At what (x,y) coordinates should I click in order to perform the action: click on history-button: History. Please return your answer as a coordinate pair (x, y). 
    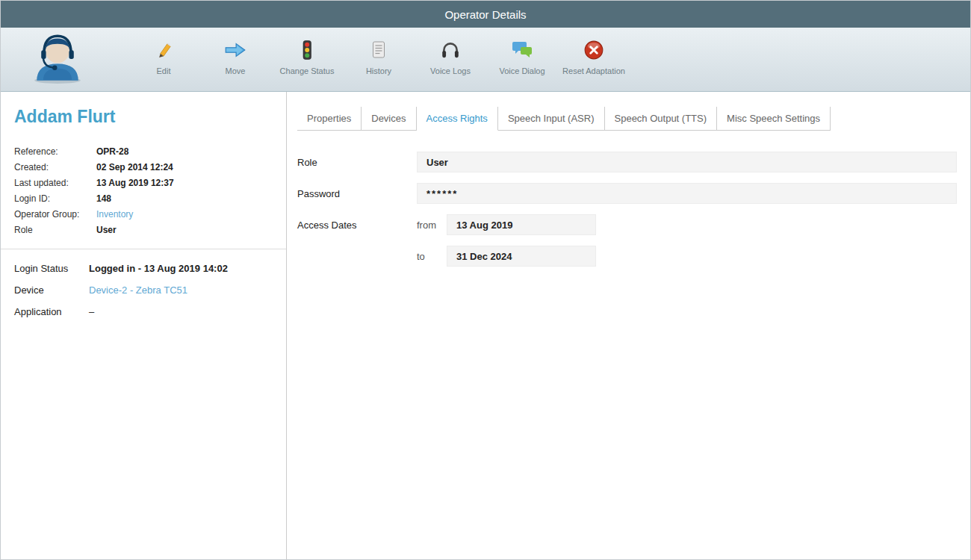
    Looking at the image, I should click on (379, 55).